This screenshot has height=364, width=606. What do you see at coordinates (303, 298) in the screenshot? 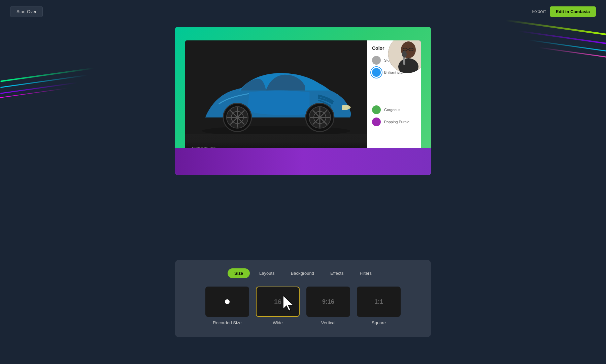
I see `bottom-panel: Size Layouts Background Effects Filters …` at bounding box center [303, 298].